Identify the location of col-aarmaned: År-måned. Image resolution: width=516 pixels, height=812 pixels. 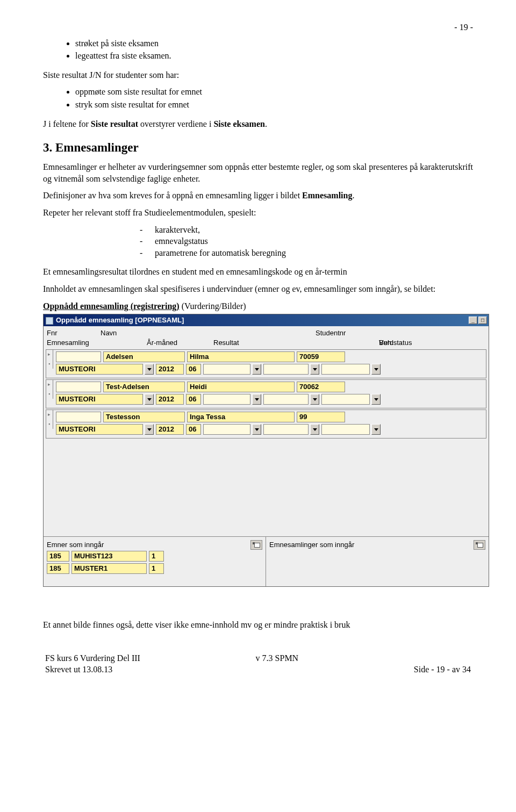
(157, 343).